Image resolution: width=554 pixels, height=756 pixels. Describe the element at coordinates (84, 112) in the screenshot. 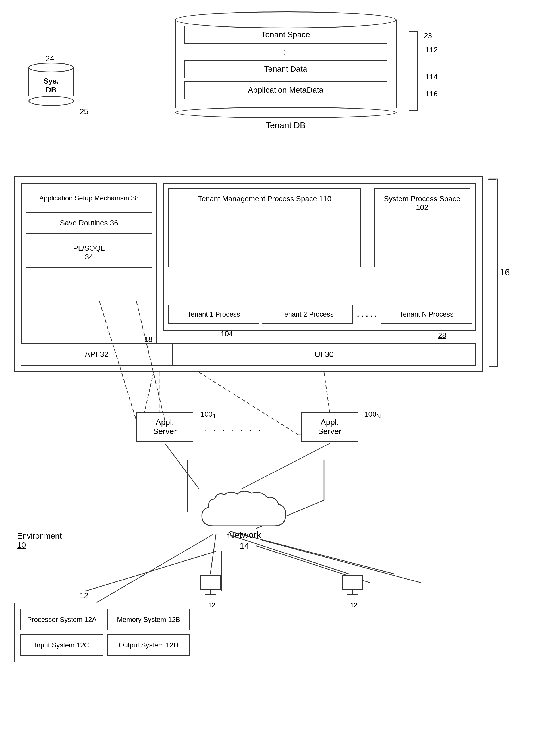

I see `label-25: 25` at that location.